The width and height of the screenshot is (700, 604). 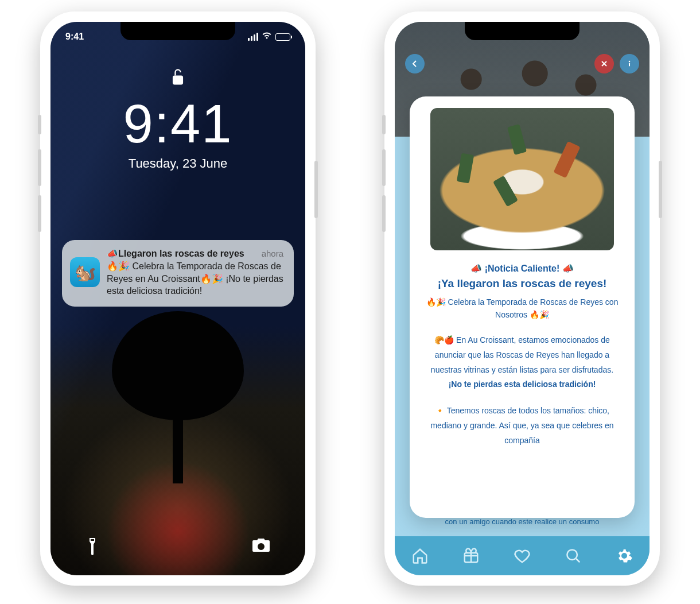 What do you see at coordinates (283, 37) in the screenshot?
I see `battery-icon` at bounding box center [283, 37].